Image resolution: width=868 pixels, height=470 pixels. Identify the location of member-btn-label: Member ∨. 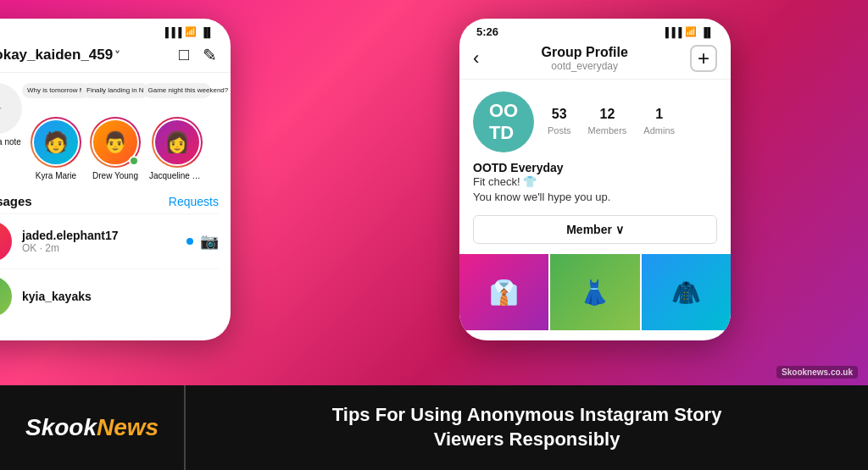
(595, 229).